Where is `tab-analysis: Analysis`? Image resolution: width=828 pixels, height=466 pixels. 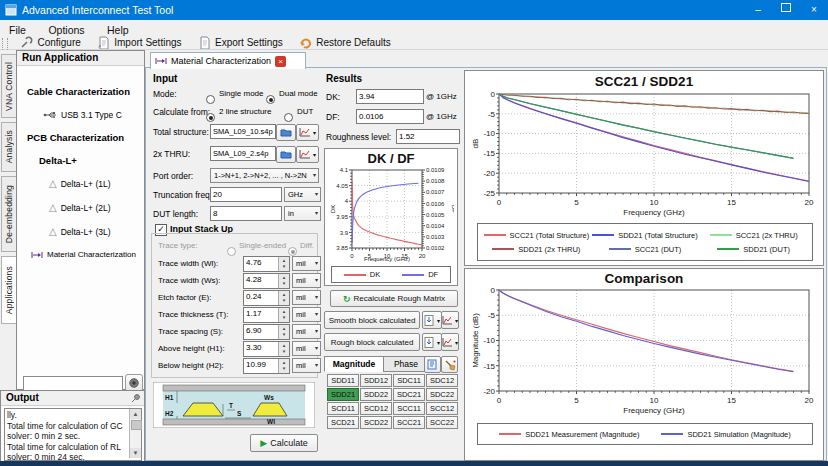 tab-analysis: Analysis is located at coordinates (9, 147).